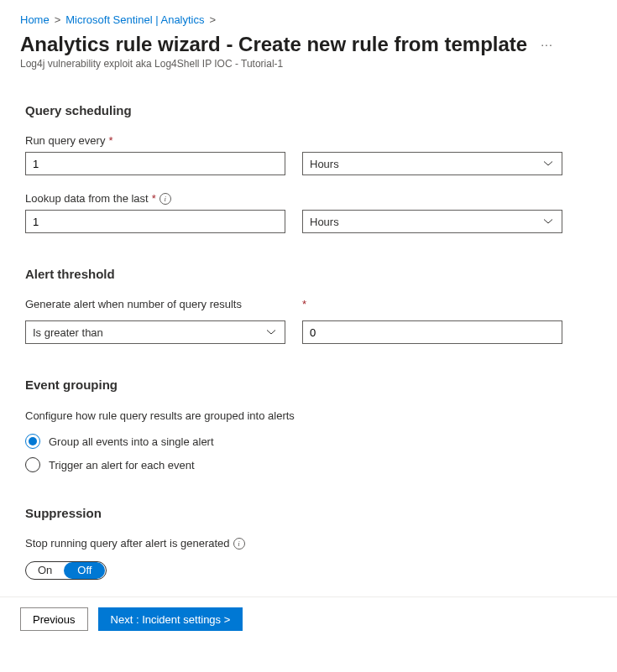 The height and width of the screenshot is (672, 617). I want to click on footer: Previous Next : Incident settings >, so click(309, 621).